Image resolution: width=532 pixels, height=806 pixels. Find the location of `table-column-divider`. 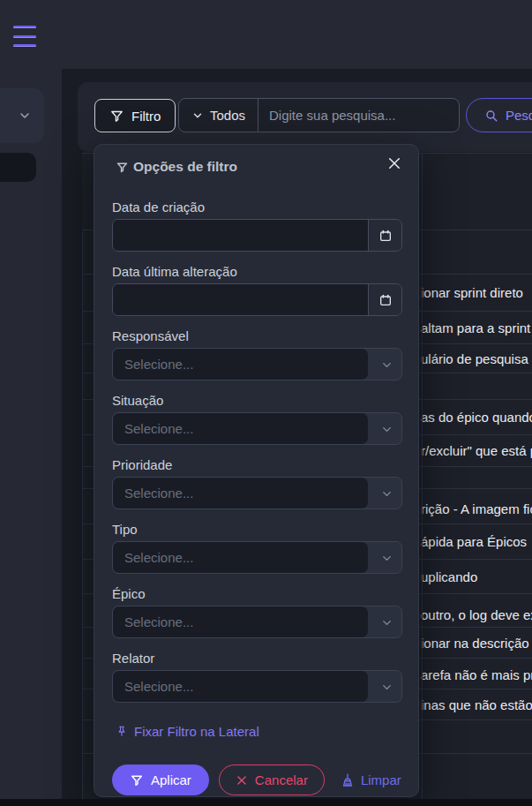

table-column-divider is located at coordinates (422, 477).